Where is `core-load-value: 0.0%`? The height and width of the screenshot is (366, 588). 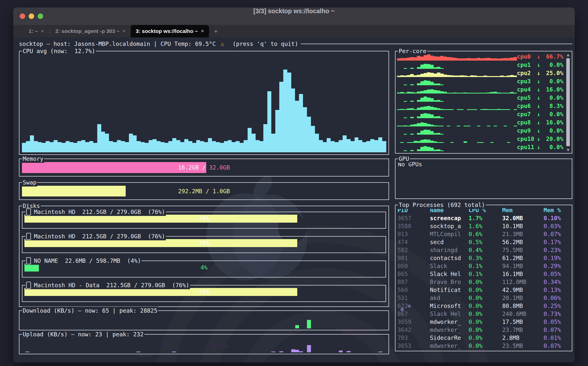 core-load-value: 0.0% is located at coordinates (553, 114).